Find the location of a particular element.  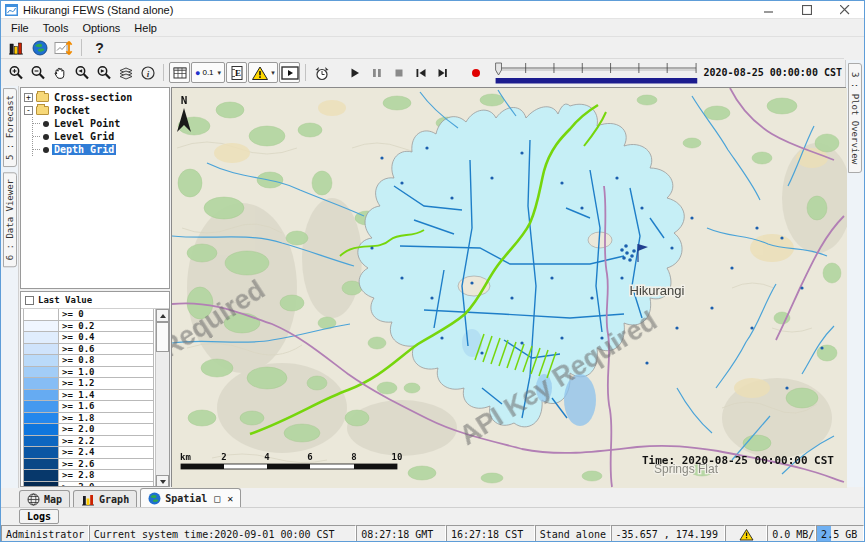

legend-row: >= 1.0 is located at coordinates (88, 373).